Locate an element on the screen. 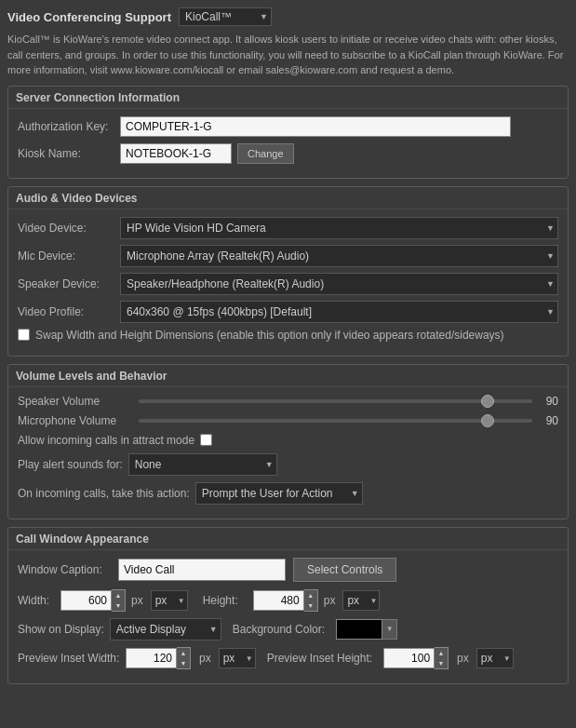  speaker-device-select: Speaker/Headphone (Realtek(R) Audio) is located at coordinates (339, 284).